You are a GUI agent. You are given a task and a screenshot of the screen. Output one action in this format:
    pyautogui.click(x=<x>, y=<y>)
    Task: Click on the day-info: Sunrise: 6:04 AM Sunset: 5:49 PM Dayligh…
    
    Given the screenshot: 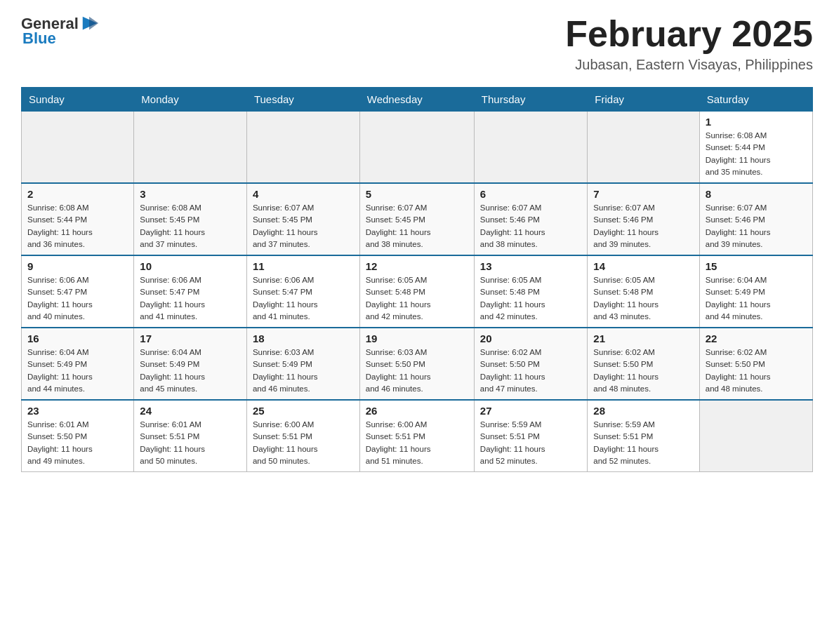 What is the action you would take?
    pyautogui.click(x=77, y=370)
    